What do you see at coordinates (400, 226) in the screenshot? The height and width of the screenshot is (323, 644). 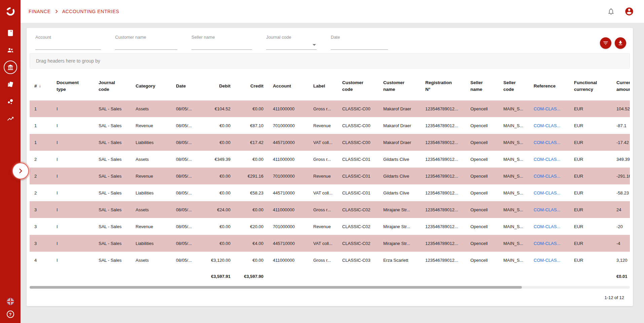 I see `cell-customer_name: Mirajane Str...` at bounding box center [400, 226].